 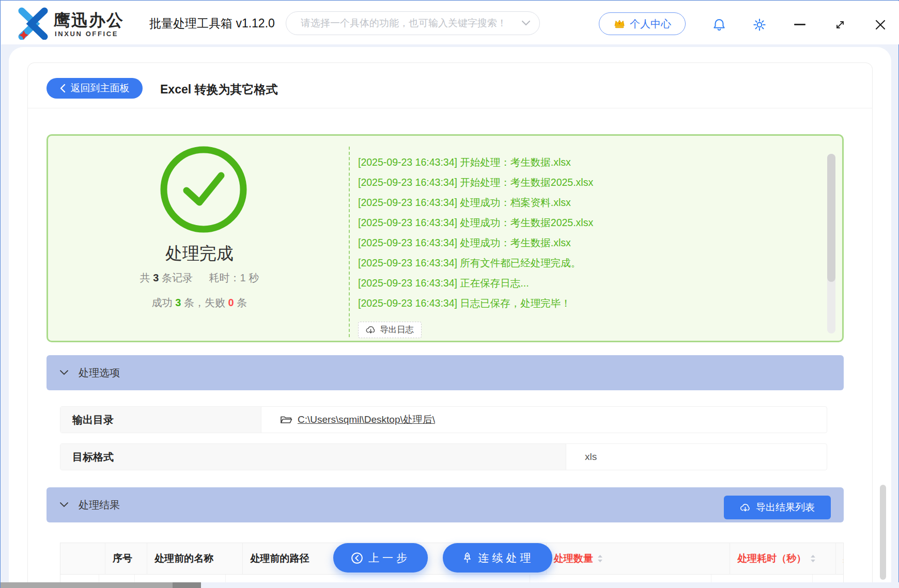 What do you see at coordinates (366, 420) in the screenshot?
I see `output-dir-link: C:\Users\sqmil\Desktop\处理后\` at bounding box center [366, 420].